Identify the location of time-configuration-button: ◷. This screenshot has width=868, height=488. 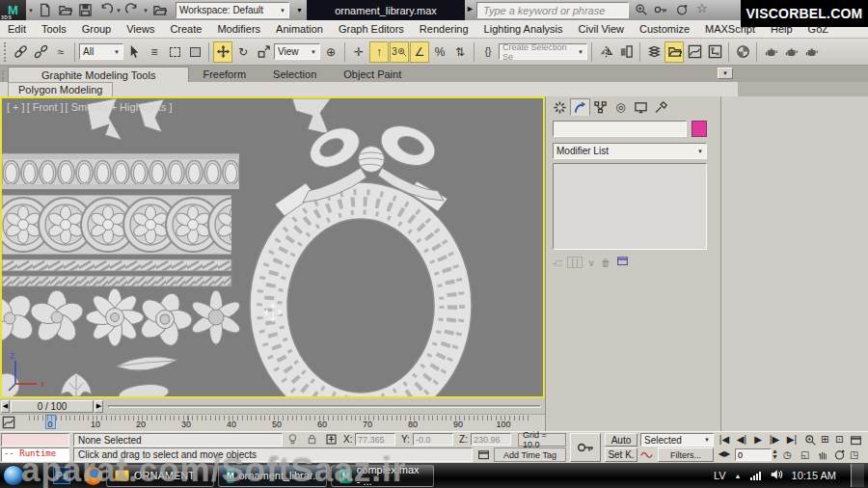
(787, 455).